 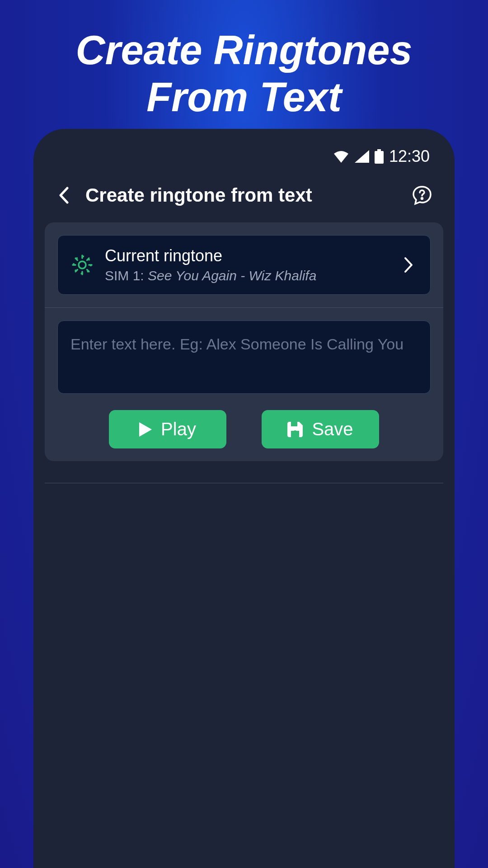 What do you see at coordinates (125, 276) in the screenshot?
I see `sim-label: SIM 1:` at bounding box center [125, 276].